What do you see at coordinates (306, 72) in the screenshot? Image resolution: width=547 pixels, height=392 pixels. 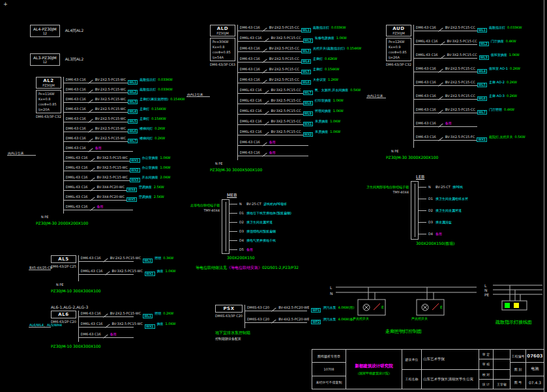 I see `circuit-id: WL5` at bounding box center [306, 72].